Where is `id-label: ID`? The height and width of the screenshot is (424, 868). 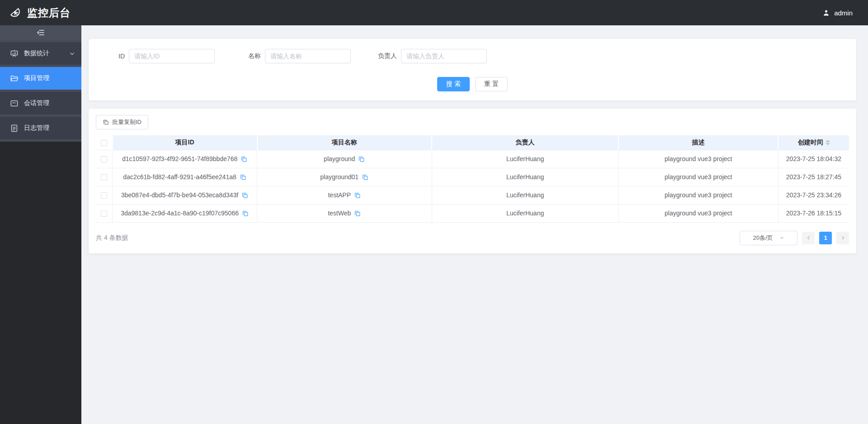 id-label: ID is located at coordinates (112, 56).